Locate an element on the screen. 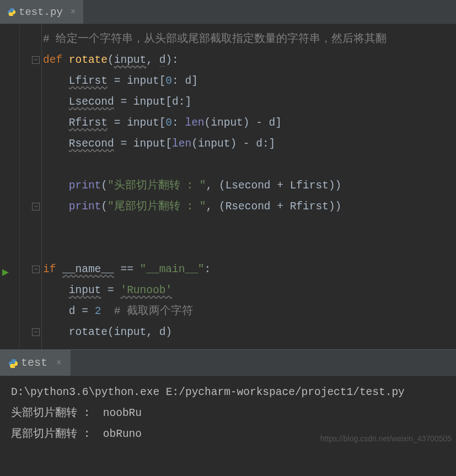  editor-tab-label: test.py is located at coordinates (41, 12).